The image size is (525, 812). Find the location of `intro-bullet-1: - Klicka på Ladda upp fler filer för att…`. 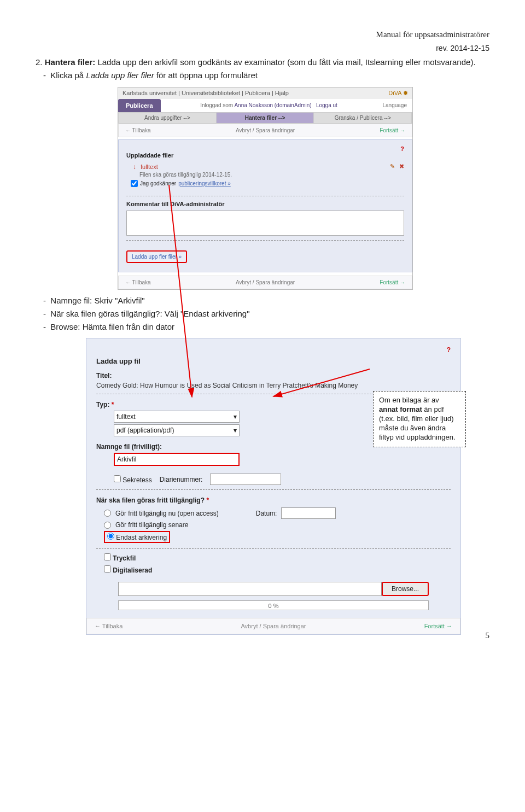

intro-bullet-1: - Klicka på Ladda upp fler filer för att… is located at coordinates (270, 75).